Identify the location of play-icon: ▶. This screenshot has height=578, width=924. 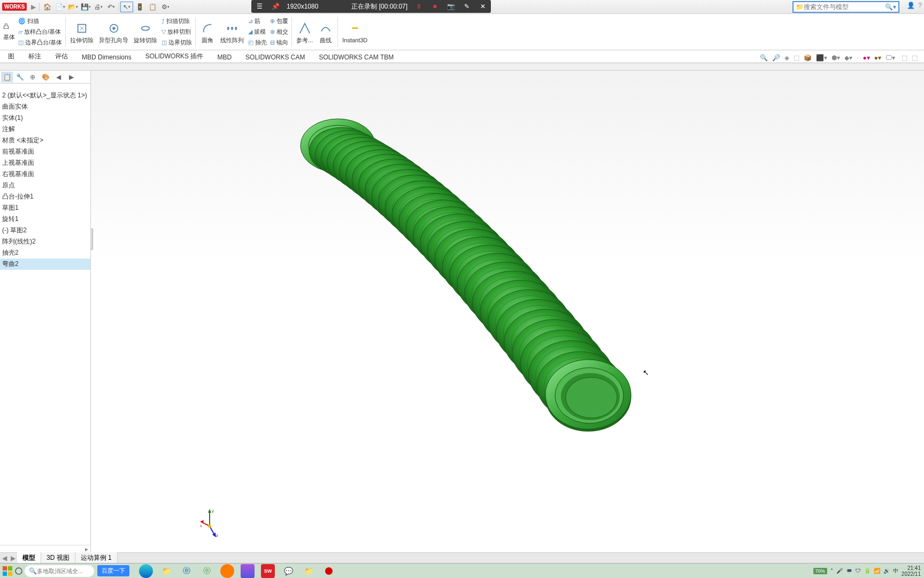
(33, 7).